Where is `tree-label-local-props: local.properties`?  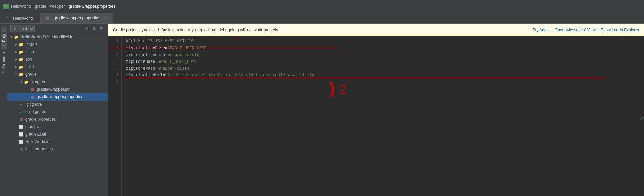 tree-label-local-props: local.properties is located at coordinates (39, 149).